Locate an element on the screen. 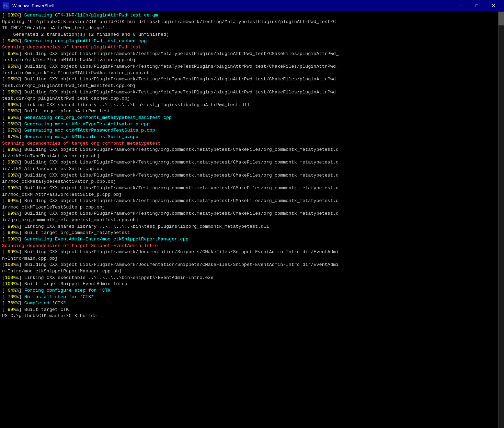  terminal-line: ir/moc_ctkMetaTypeTestActivator_p.cpp.ob… is located at coordinates (252, 182).